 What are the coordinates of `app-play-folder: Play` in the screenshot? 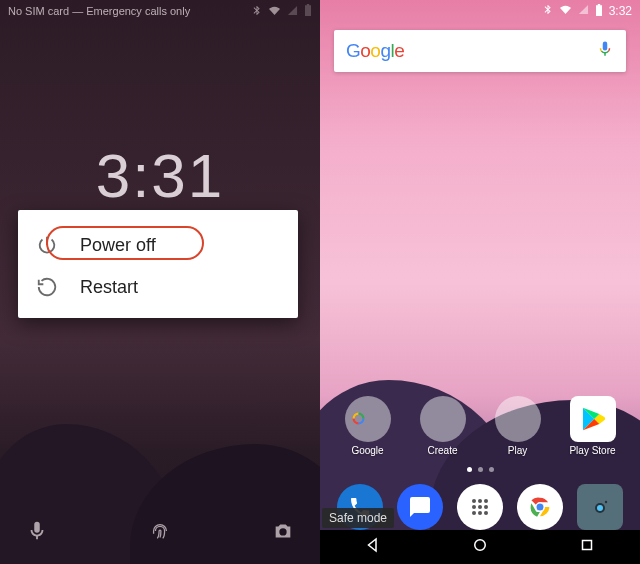 It's located at (518, 426).